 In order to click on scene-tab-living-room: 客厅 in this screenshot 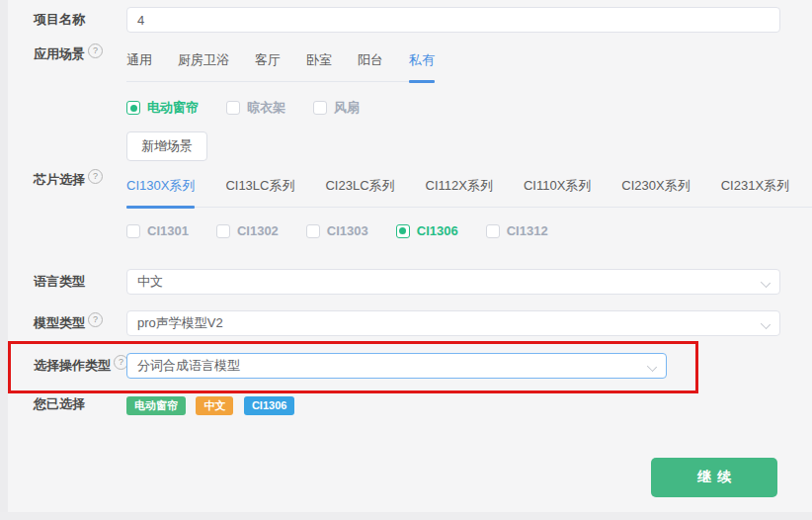, I will do `click(268, 63)`.